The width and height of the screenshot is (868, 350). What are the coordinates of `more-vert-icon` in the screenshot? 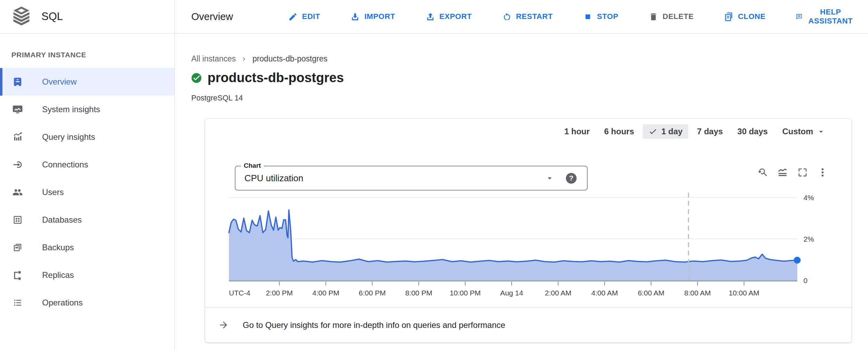 It's located at (822, 173).